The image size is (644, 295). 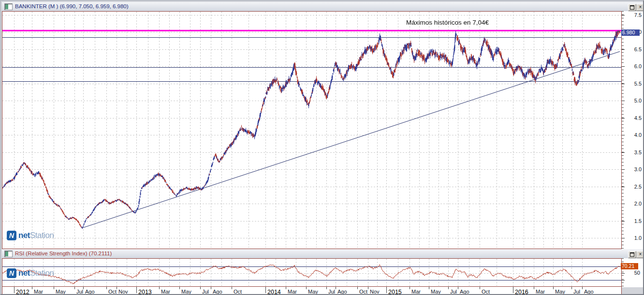 What do you see at coordinates (641, 7) in the screenshot?
I see `close-icon: ×` at bounding box center [641, 7].